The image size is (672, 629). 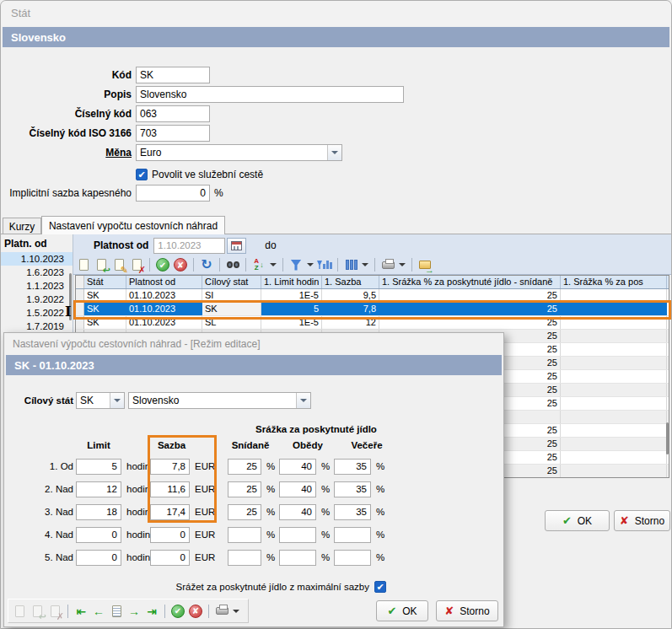 What do you see at coordinates (402, 610) in the screenshot?
I see `dialog-ok-button: ✔ OK` at bounding box center [402, 610].